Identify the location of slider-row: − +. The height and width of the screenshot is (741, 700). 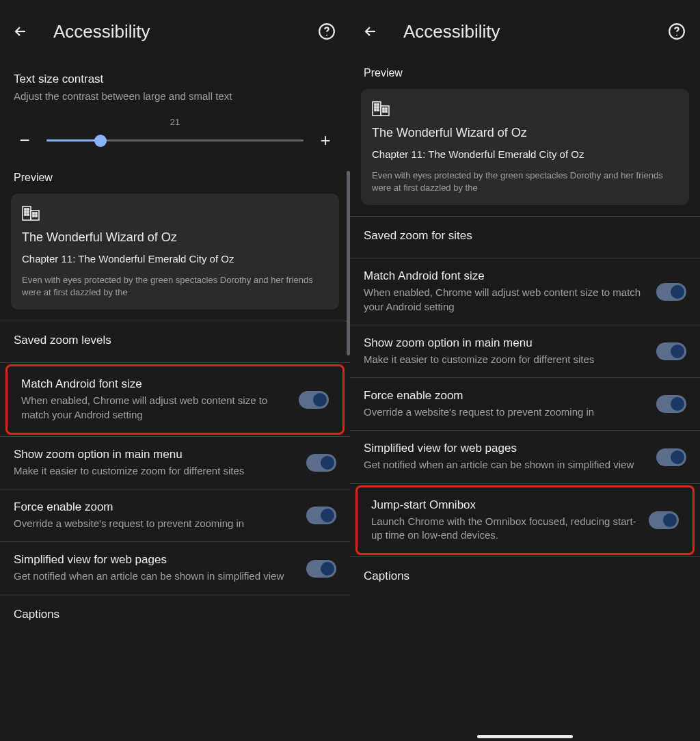
(175, 141).